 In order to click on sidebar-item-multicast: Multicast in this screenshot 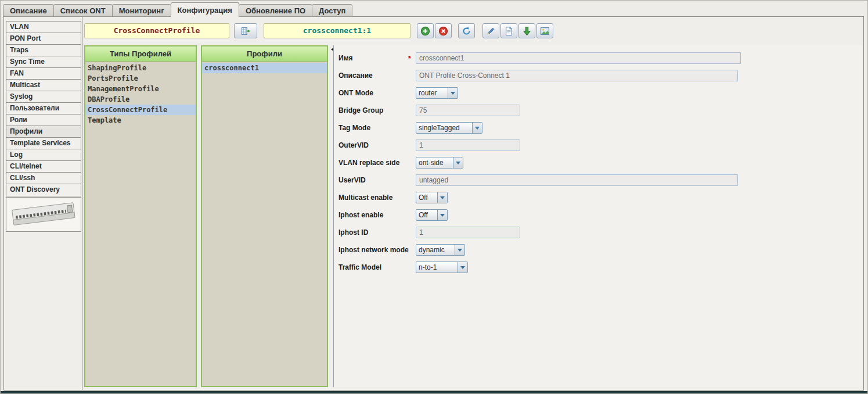, I will do `click(44, 85)`.